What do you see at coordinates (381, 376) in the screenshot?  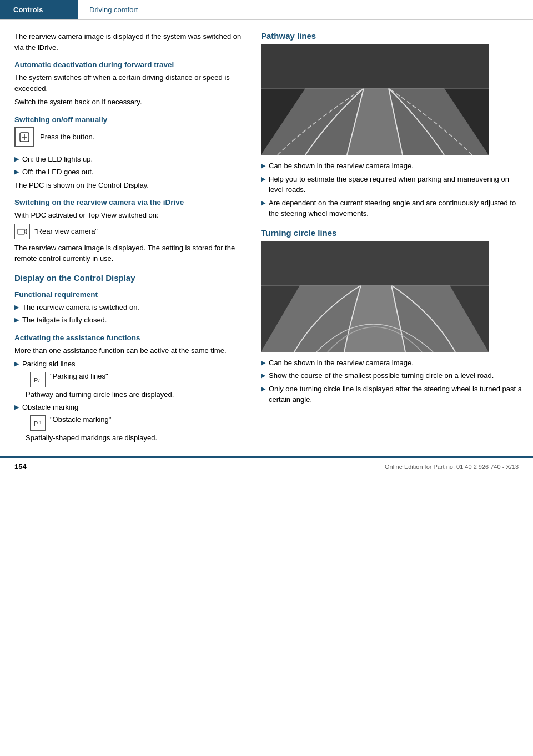 I see `turning-bullet-2-text: Show the course of the smallest possible…` at bounding box center [381, 376].